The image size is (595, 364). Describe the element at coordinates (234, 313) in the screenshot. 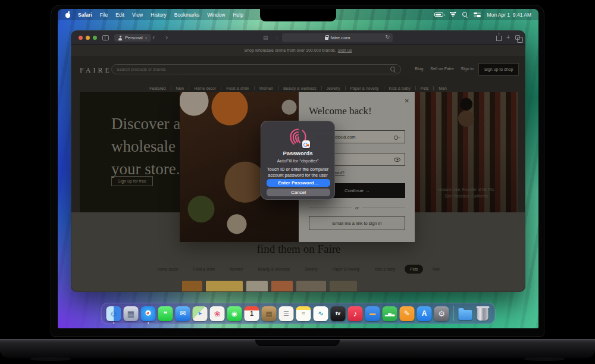

I see `dock-app-facetime-icon: ◉` at that location.